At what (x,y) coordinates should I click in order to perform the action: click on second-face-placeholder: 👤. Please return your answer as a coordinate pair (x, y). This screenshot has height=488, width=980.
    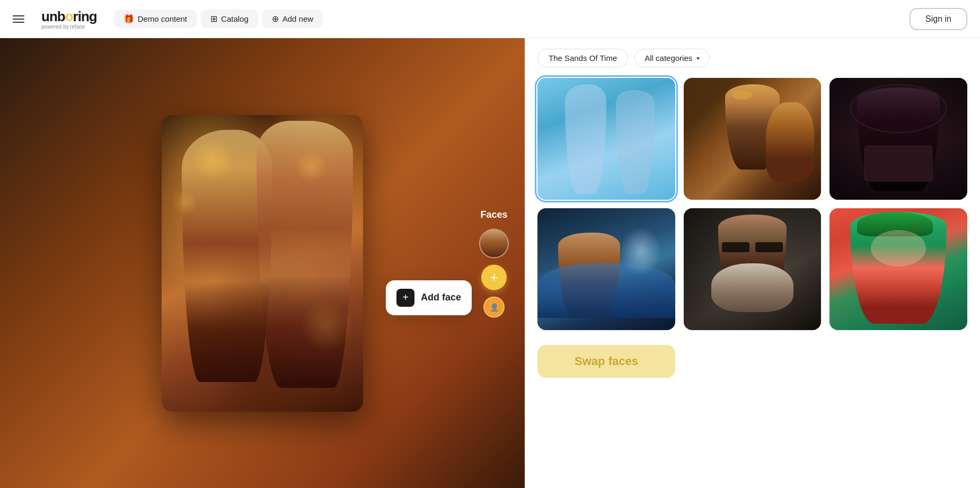
    Looking at the image, I should click on (494, 307).